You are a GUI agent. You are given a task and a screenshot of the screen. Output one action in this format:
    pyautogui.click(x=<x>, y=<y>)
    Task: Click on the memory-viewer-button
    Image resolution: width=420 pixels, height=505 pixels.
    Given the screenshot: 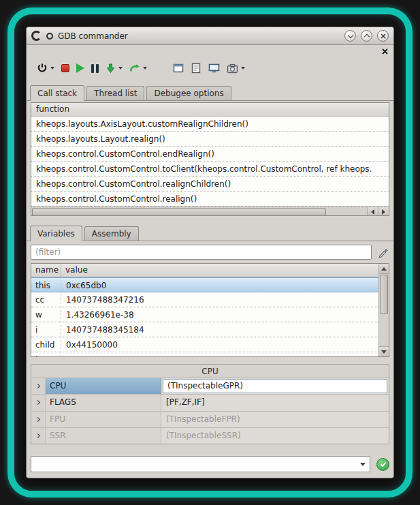 What is the action you would take?
    pyautogui.click(x=214, y=68)
    